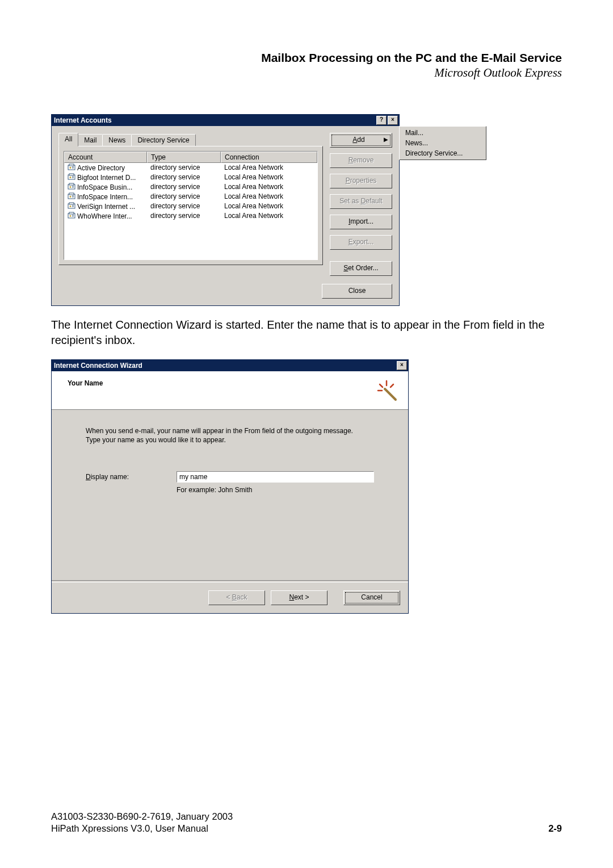 This screenshot has height=868, width=613. I want to click on titlebar: Internet Accounts ? ×, so click(225, 120).